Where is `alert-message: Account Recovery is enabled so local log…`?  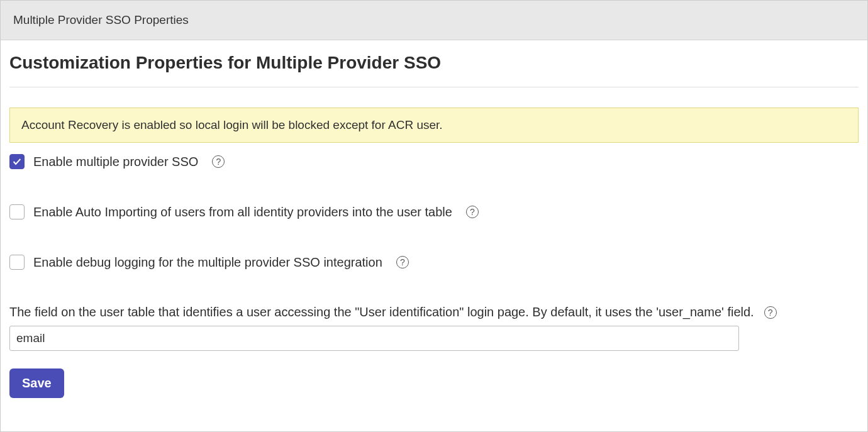 alert-message: Account Recovery is enabled so local log… is located at coordinates (232, 125).